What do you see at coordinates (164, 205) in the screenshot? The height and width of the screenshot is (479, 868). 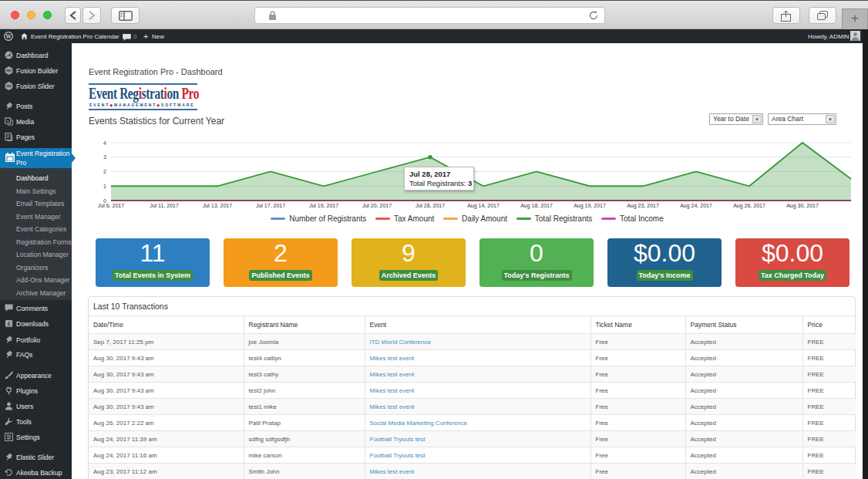 I see `svg-text: Jul 11, 2017` at bounding box center [164, 205].